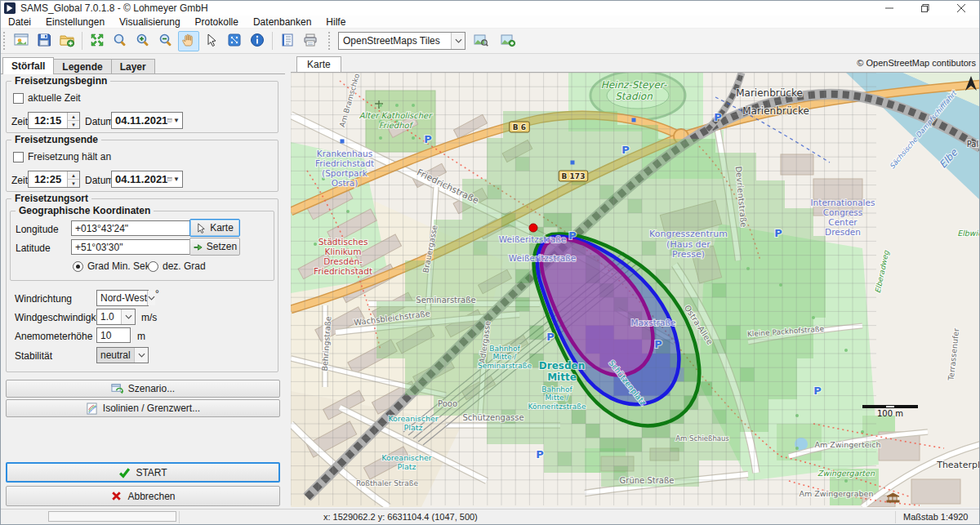  What do you see at coordinates (212, 41) in the screenshot?
I see `toolbar-button-select-cursor` at bounding box center [212, 41].